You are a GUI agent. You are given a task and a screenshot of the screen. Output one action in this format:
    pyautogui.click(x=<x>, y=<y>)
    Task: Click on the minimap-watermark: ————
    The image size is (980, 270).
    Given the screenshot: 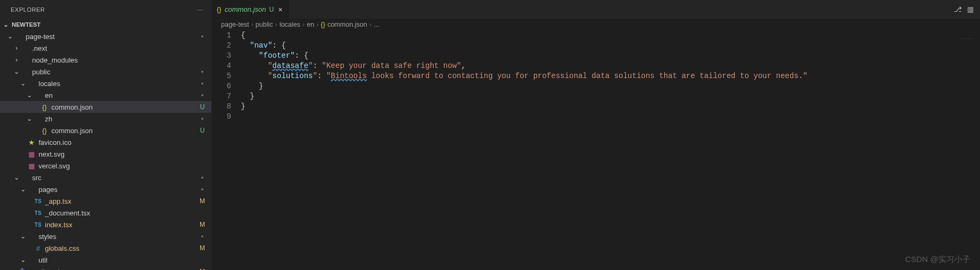 What is the action you would take?
    pyautogui.click(x=967, y=38)
    